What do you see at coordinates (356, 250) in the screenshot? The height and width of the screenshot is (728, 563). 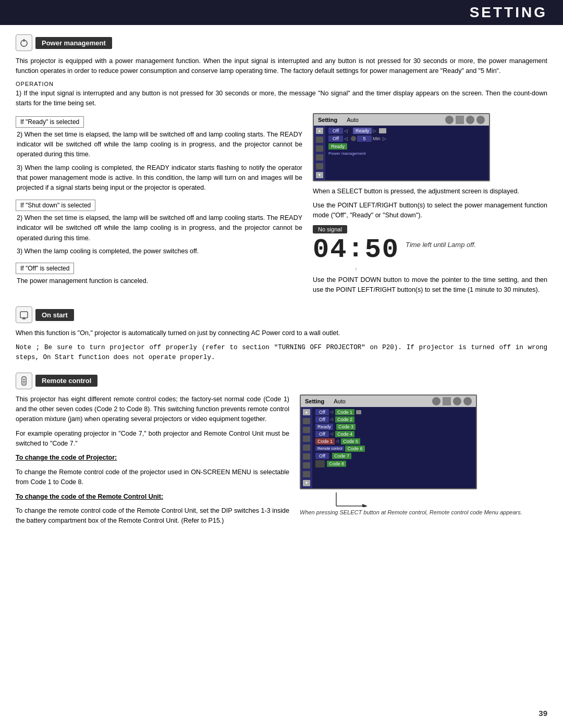 I see `timer-colon: :` at bounding box center [356, 250].